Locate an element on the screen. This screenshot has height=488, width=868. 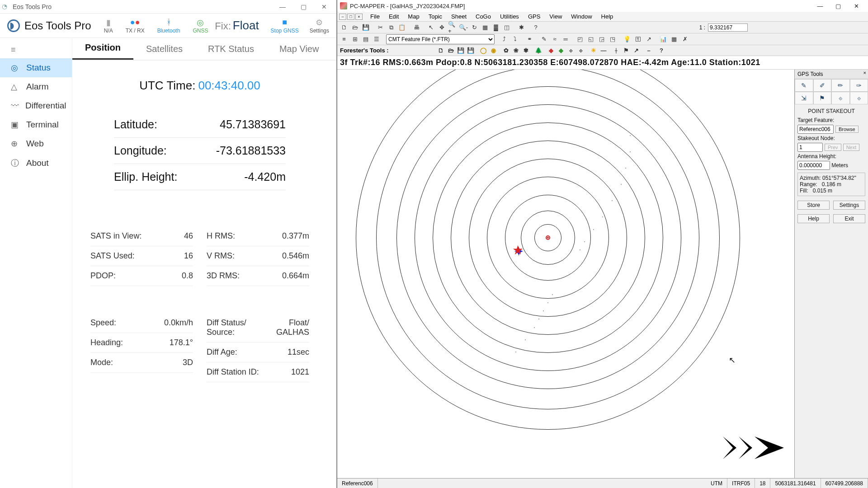
table-icon: ▦ is located at coordinates (674, 39).